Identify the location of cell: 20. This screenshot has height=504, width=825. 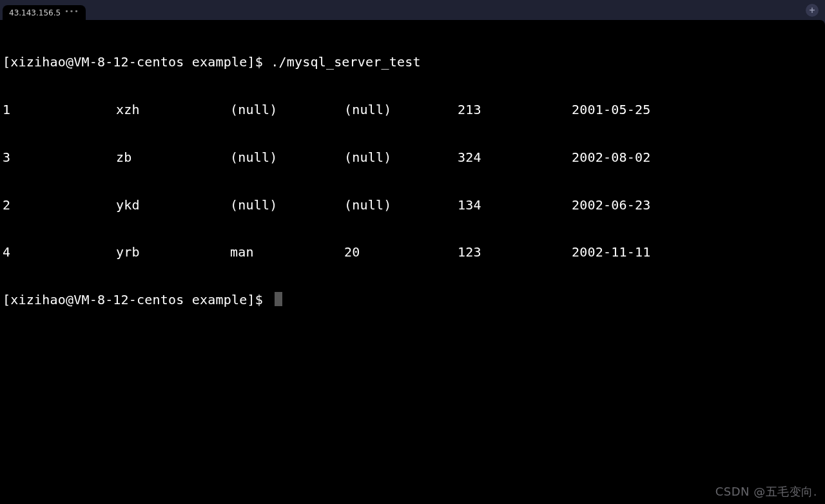
(401, 253).